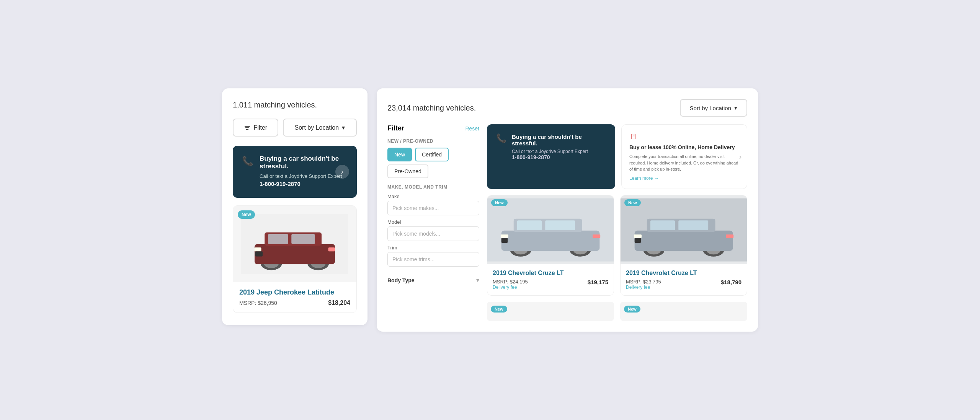 The image size is (980, 420). Describe the element at coordinates (714, 108) in the screenshot. I see `right-sort-button: Sort by Location ▾` at that location.